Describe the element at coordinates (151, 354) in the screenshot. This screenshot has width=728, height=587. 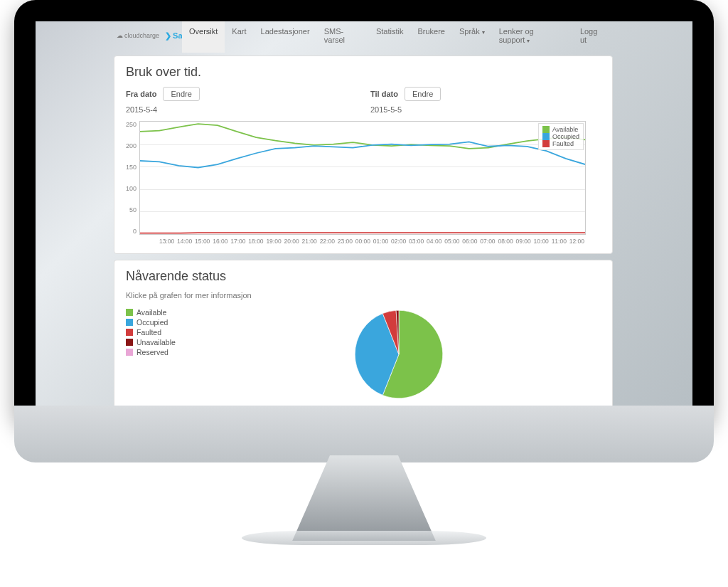
I see `pie-legend: Available Occupied Faulted Unavailable R…` at that location.